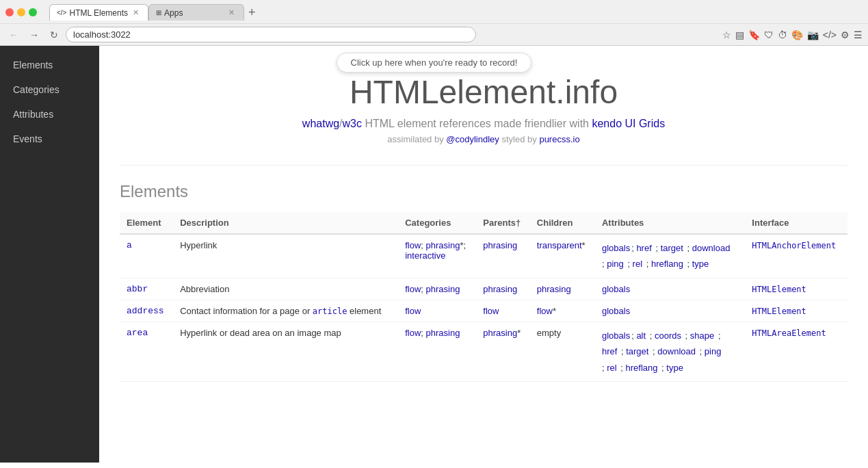  Describe the element at coordinates (137, 289) in the screenshot. I see `element-link-abbr: abbr` at that location.